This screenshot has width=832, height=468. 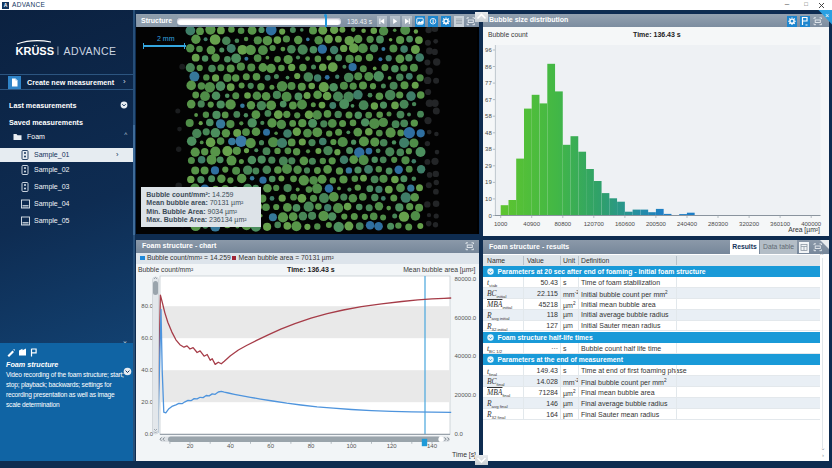 What do you see at coordinates (147, 370) in the screenshot?
I see `svg-text: 40.0` at bounding box center [147, 370].